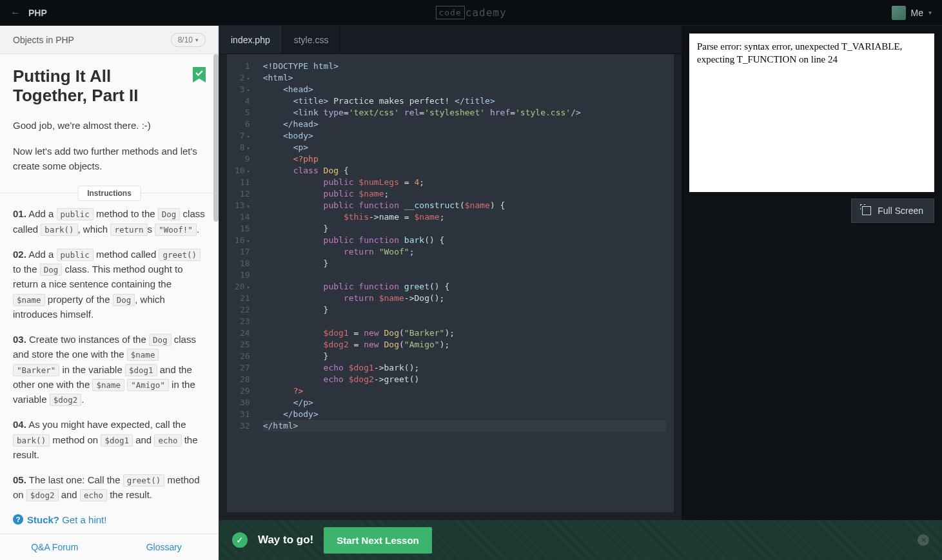 The width and height of the screenshot is (942, 560). Describe the element at coordinates (867, 211) in the screenshot. I see `fullscreen-icon` at that location.